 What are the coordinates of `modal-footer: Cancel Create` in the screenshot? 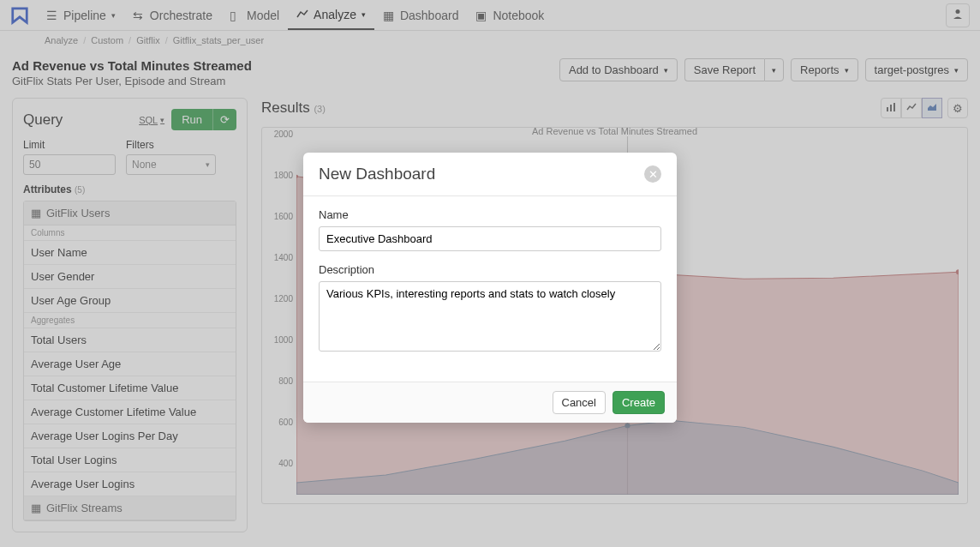 It's located at (490, 402).